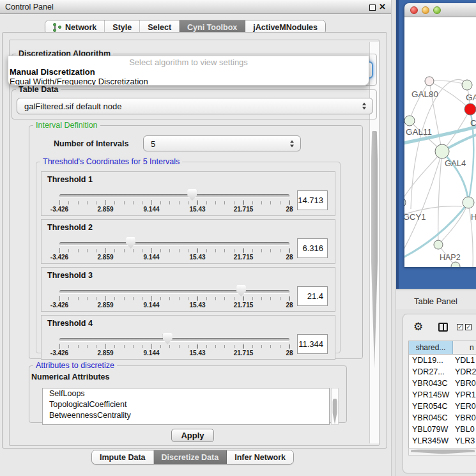 This screenshot has height=476, width=476. Describe the element at coordinates (464, 360) in the screenshot. I see `table-cell: YDL1` at that location.